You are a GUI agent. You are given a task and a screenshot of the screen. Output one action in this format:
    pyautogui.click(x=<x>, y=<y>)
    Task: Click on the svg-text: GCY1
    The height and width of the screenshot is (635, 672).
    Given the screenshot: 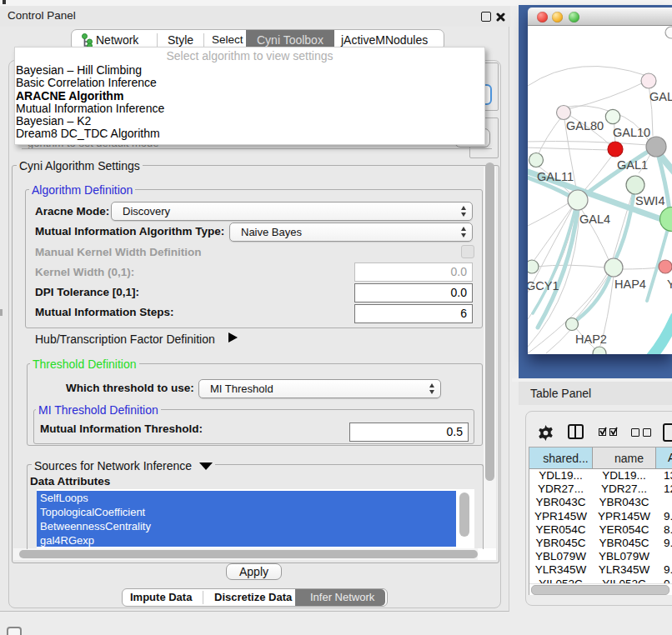 What is the action you would take?
    pyautogui.click(x=544, y=286)
    